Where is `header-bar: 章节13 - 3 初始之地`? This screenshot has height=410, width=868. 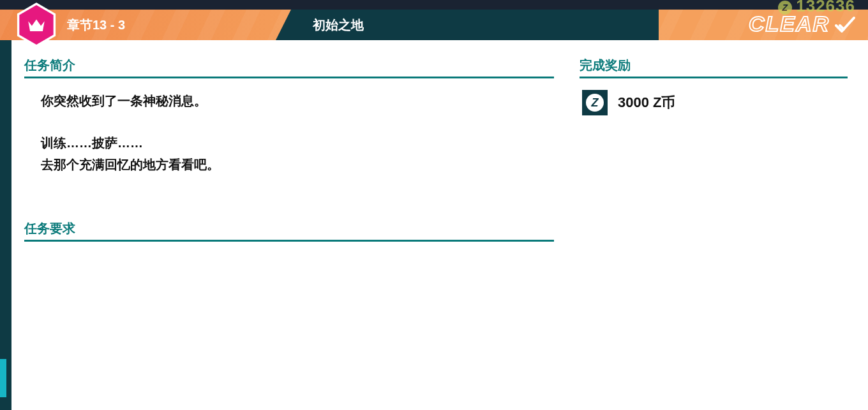
header-bar: 章节13 - 3 初始之地 is located at coordinates (434, 25).